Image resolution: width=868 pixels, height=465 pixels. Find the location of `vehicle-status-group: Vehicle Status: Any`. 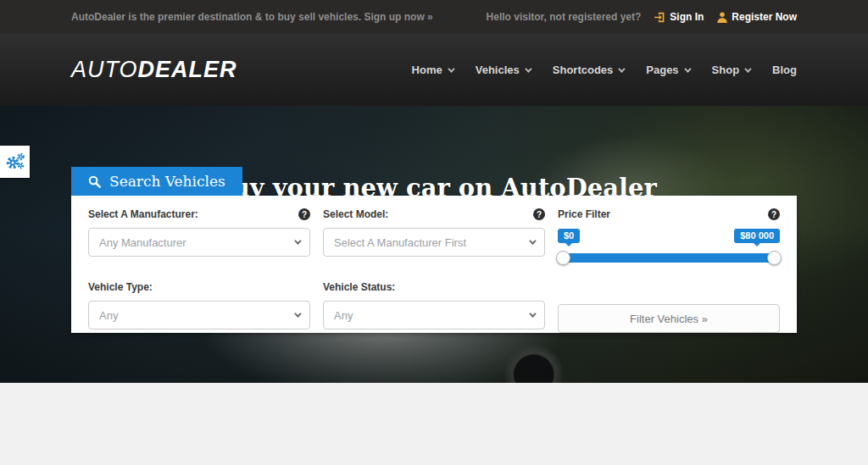

vehicle-status-group: Vehicle Status: Any is located at coordinates (434, 307).